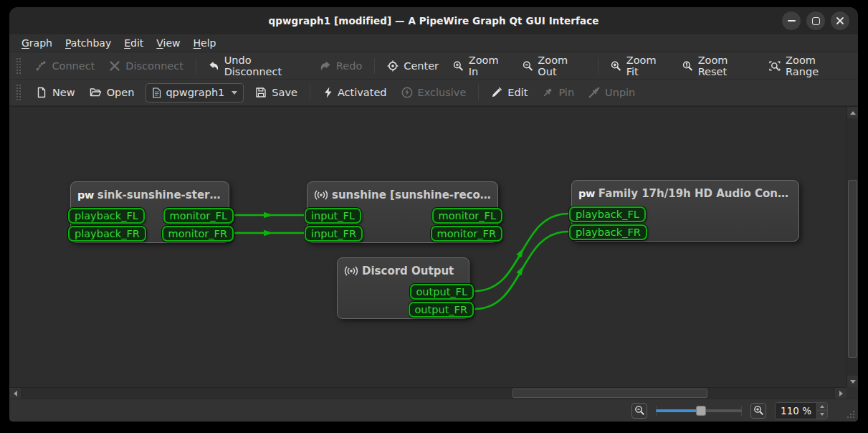  Describe the element at coordinates (554, 66) in the screenshot. I see `zoom-out-button: Zoom Out` at that location.